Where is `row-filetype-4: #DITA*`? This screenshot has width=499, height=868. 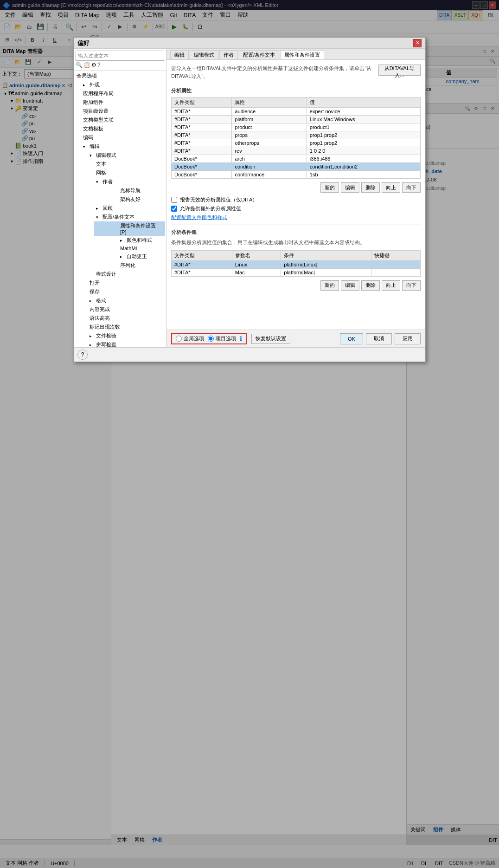 row-filetype-4: #DITA* is located at coordinates (202, 136).